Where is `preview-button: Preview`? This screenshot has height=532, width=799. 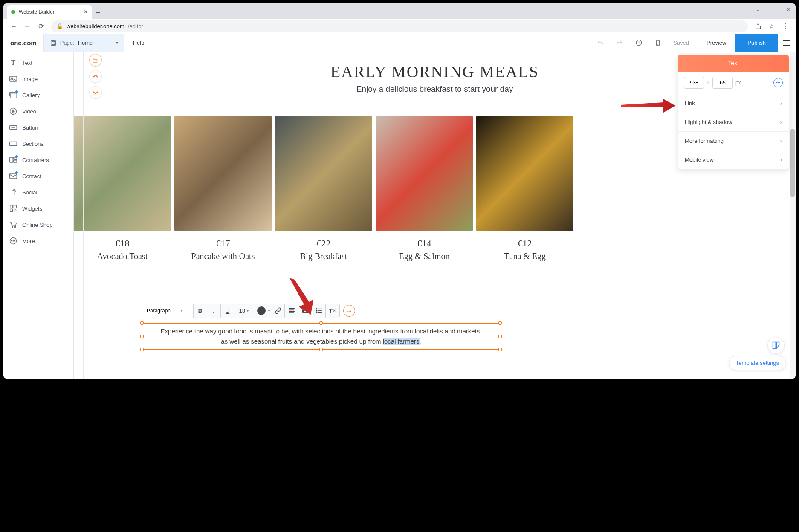
preview-button: Preview is located at coordinates (716, 43).